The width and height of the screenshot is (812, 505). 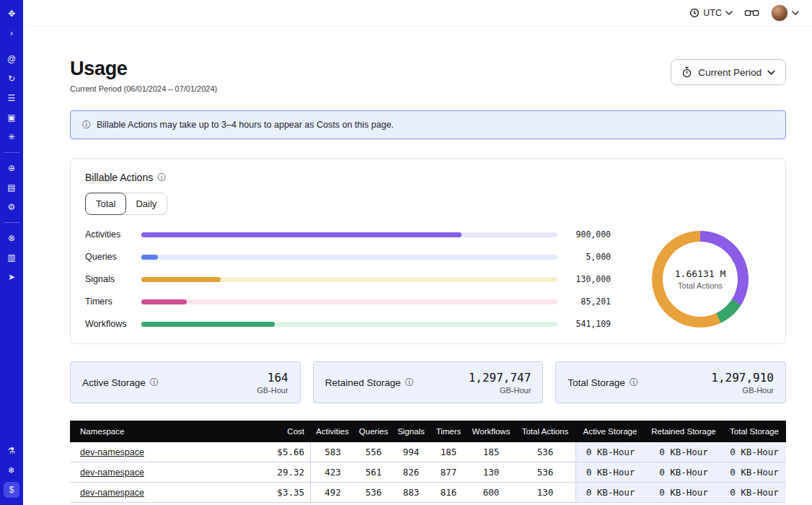 What do you see at coordinates (428, 473) in the screenshot?
I see `table-row: dev-namespace29.324235618268771305360 KB…` at bounding box center [428, 473].